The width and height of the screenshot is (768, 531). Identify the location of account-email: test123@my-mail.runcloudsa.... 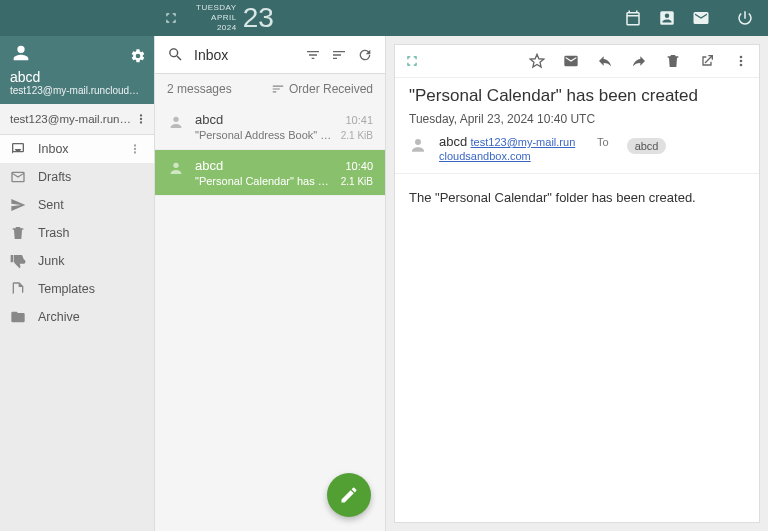
(72, 119).